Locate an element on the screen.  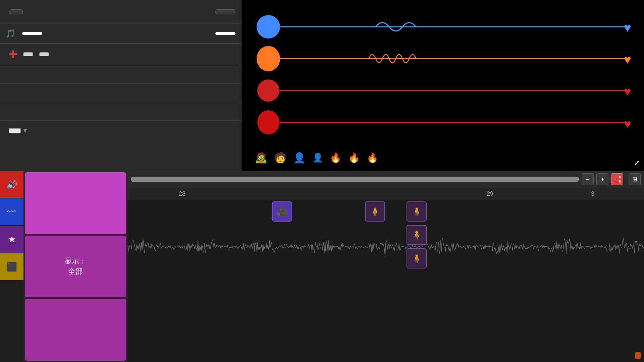
zoom-out-button: − is located at coordinates (588, 179).